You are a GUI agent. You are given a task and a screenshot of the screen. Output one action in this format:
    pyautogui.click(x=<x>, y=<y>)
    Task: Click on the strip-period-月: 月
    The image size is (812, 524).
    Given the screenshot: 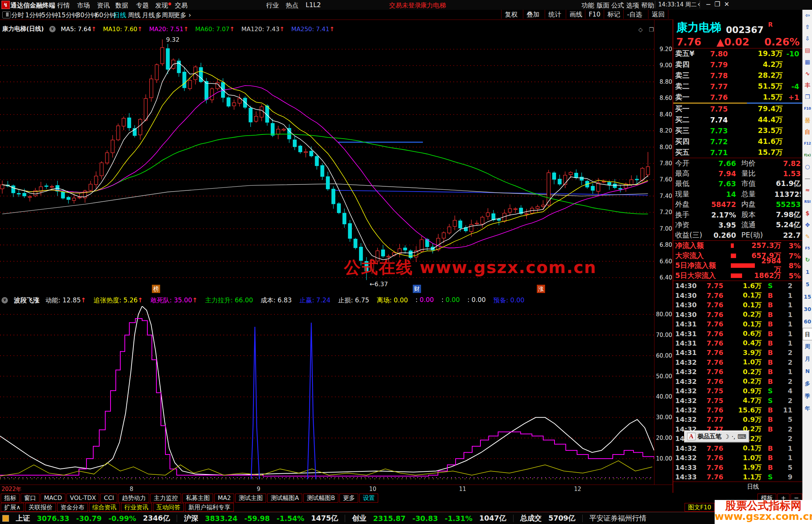 What is the action you would take?
    pyautogui.click(x=807, y=359)
    